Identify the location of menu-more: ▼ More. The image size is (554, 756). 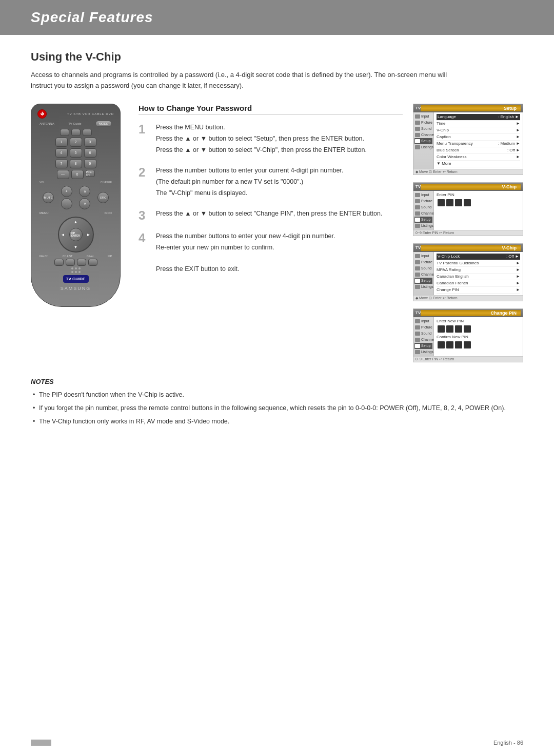
(478, 164).